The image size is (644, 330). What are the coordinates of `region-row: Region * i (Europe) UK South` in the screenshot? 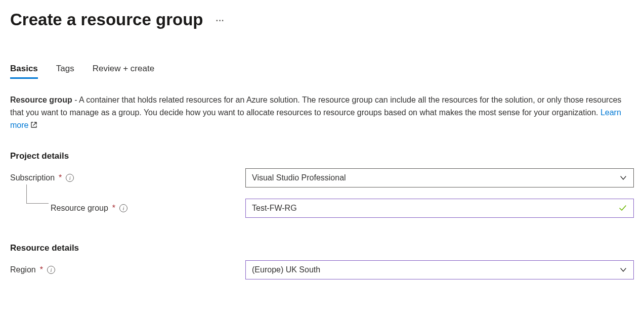 It's located at (322, 270).